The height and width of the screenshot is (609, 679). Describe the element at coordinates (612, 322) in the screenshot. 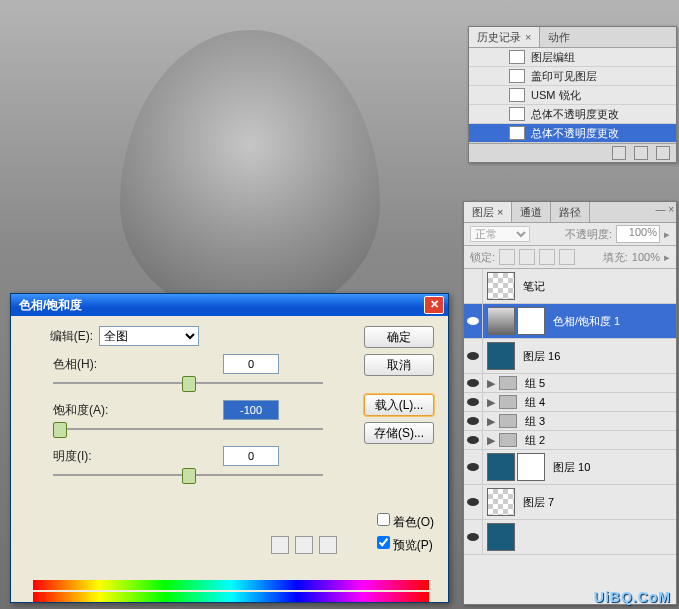

I see `layer-name: 色相/饱和度 1` at that location.